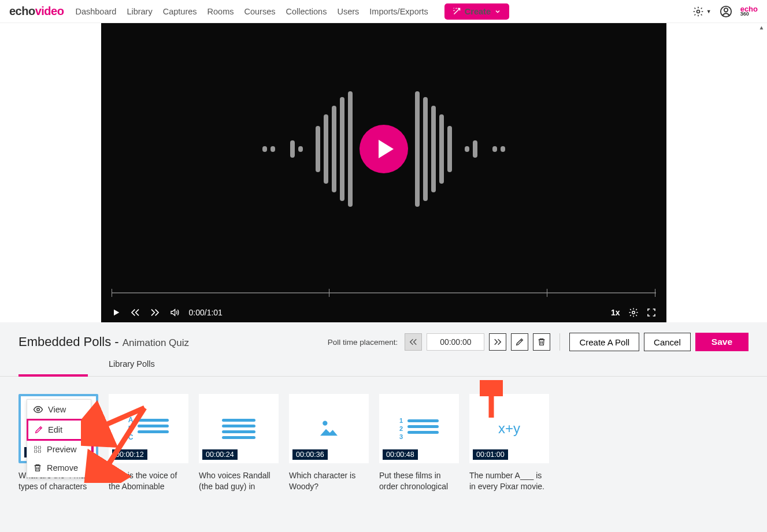  Describe the element at coordinates (329, 429) in the screenshot. I see `image-question-icon` at that location.